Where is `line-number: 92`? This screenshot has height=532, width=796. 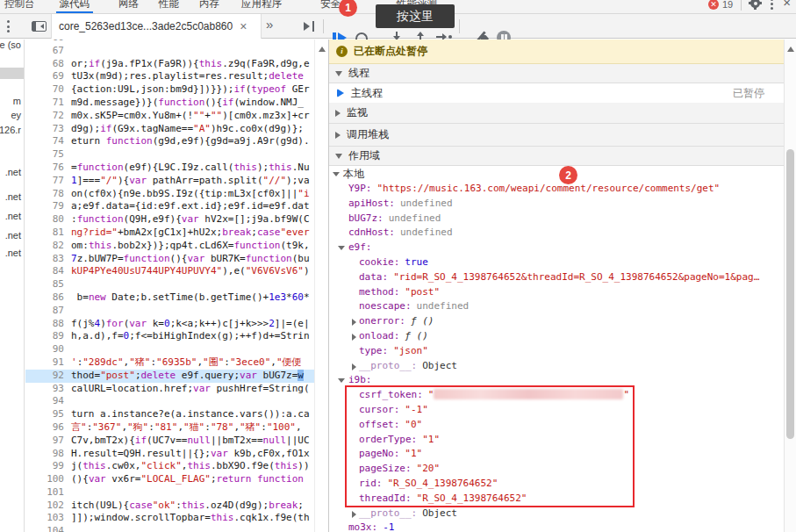
line-number: 92 is located at coordinates (48, 376).